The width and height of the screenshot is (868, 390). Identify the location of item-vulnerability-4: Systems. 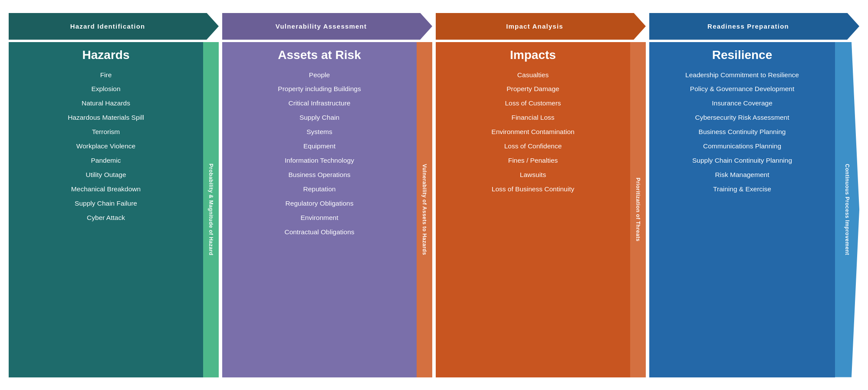
(319, 132).